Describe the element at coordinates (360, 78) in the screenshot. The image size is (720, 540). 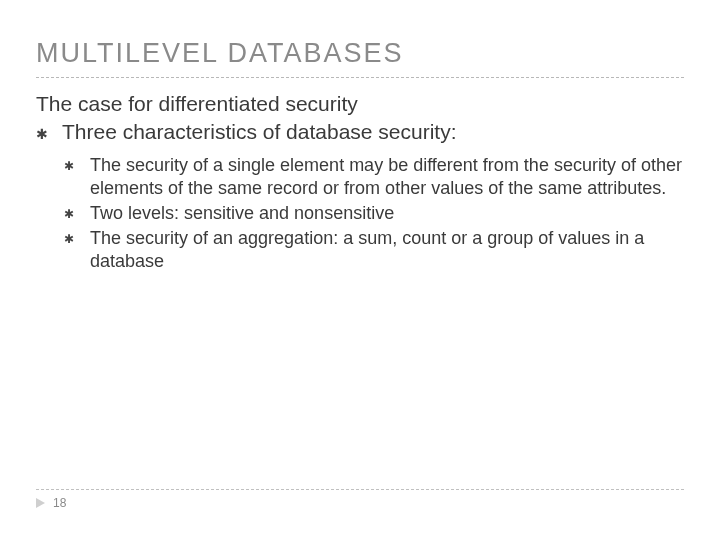
I see `title-divider` at that location.